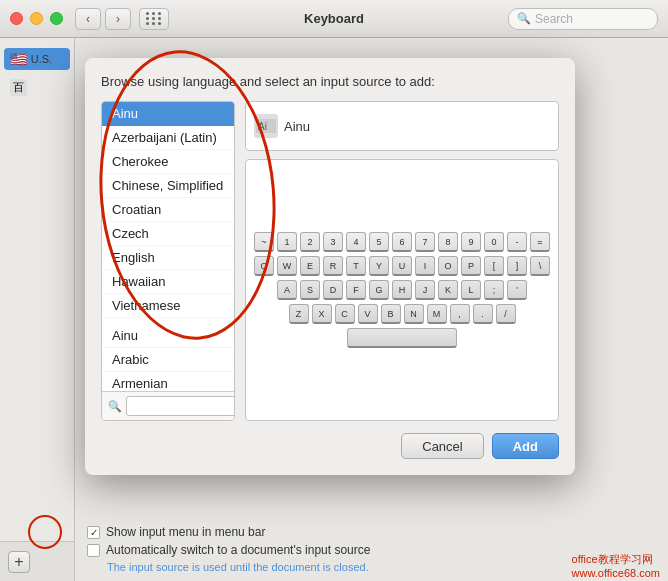 This screenshot has width=668, height=581. Describe the element at coordinates (180, 406) in the screenshot. I see `language-search-input` at that location.